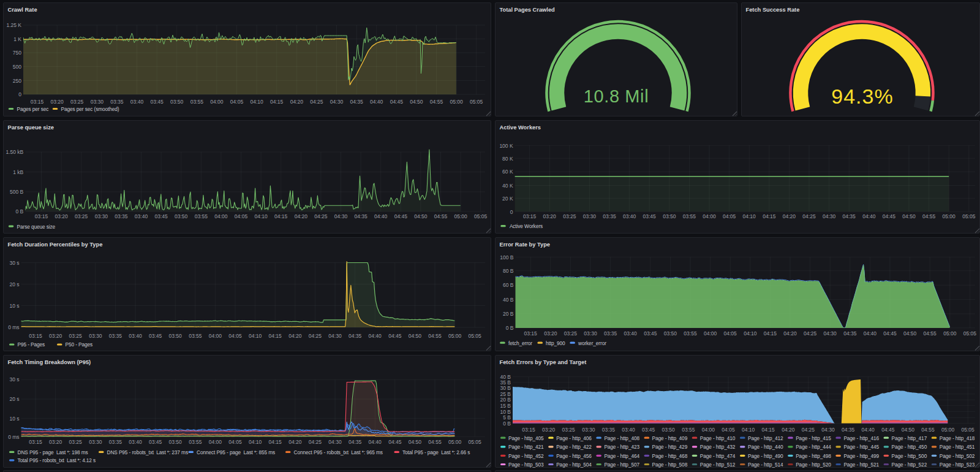 Image resolution: width=980 pixels, height=472 pixels. Describe the element at coordinates (57, 460) in the screenshot. I see `svg-text:Total P95 - robots_txt Last *: Total P95 - robots_txt Last *: 4.12 s` at that location.